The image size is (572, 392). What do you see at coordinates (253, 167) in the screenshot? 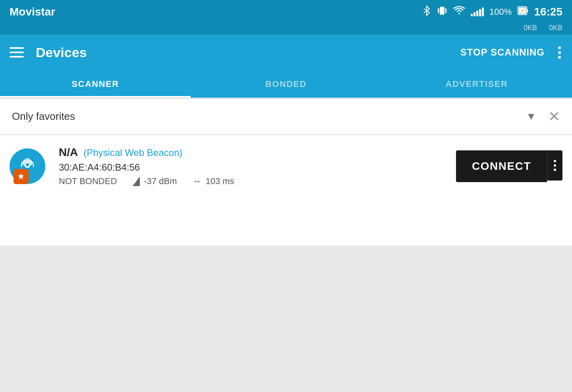
I see `device-mac: 30:AE:A4:60:B4:56` at bounding box center [253, 167].